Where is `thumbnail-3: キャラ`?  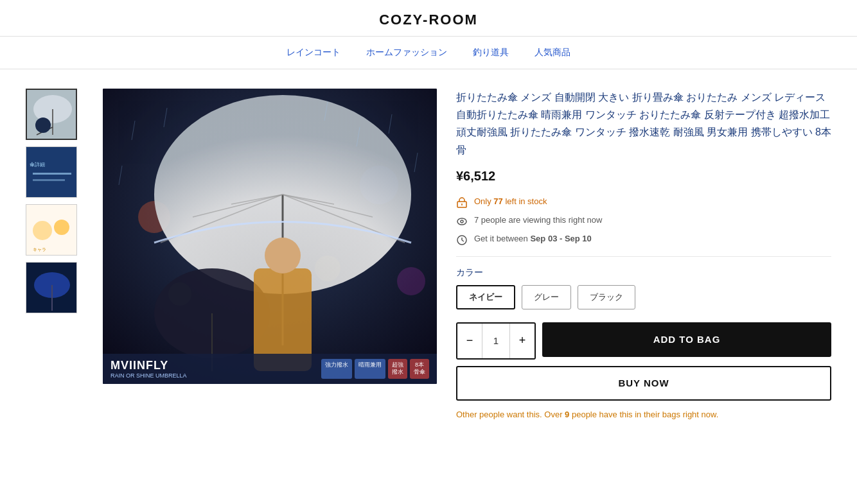 thumbnail-3: キャラ is located at coordinates (51, 230).